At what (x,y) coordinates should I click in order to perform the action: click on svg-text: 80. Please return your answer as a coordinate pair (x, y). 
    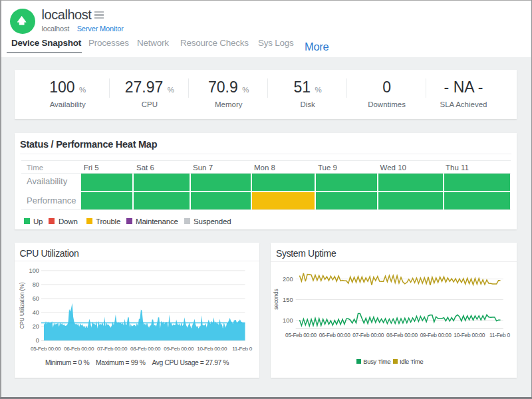
    Looking at the image, I should click on (36, 285).